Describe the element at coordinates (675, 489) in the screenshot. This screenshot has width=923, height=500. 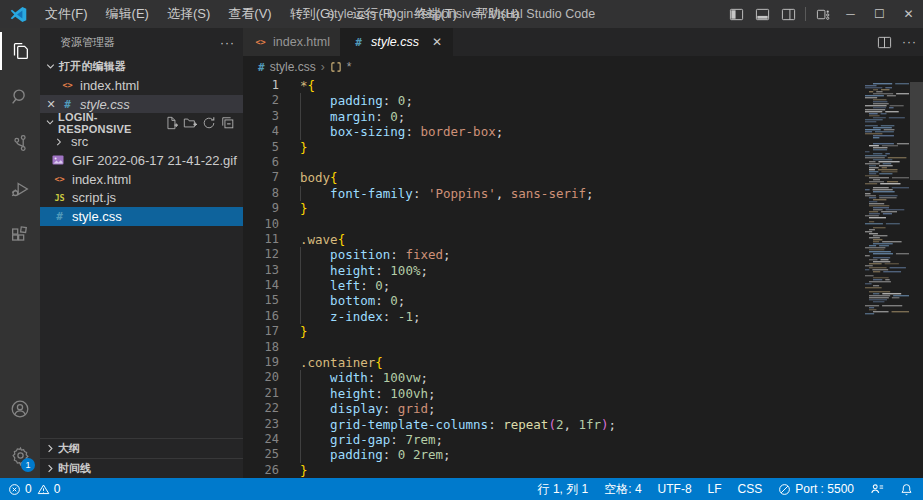
I see `encoding: UTF-8` at that location.